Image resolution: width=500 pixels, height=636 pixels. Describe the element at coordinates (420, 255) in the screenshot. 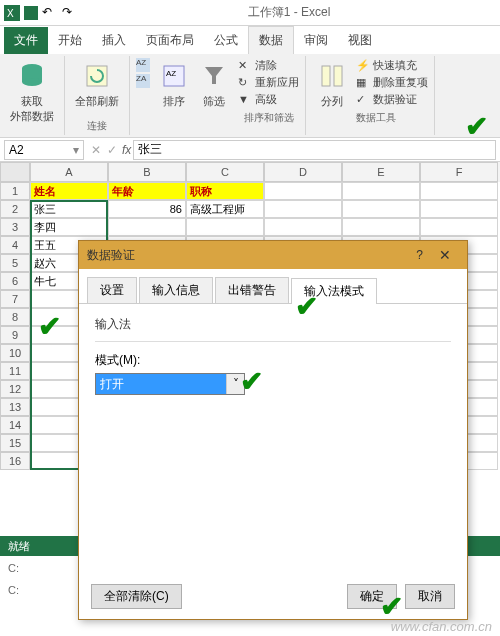

I see `dialog-help-button: ?` at that location.